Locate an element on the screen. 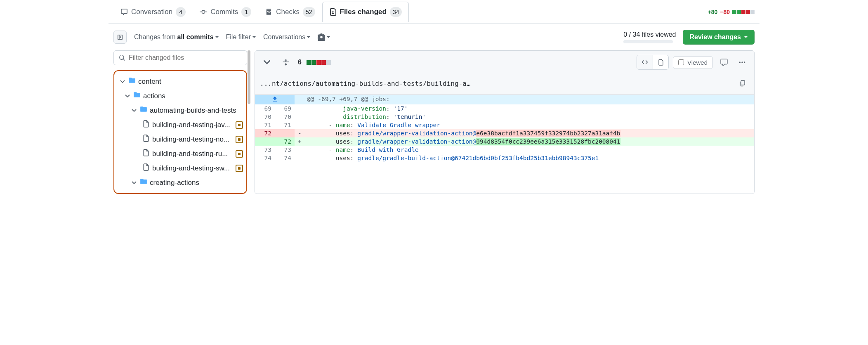  diff-line-context: 74 74 uses: gradle/gradle-build-action@6… is located at coordinates (505, 158).